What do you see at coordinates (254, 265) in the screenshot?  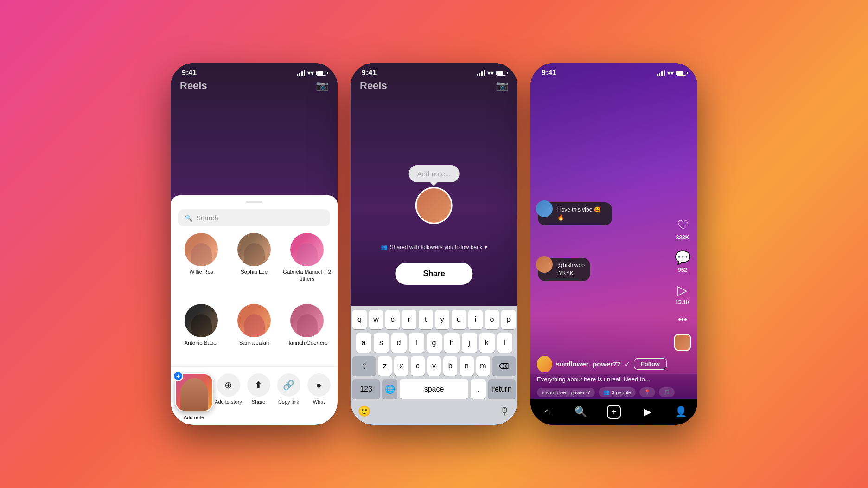 I see `contact-sophia: Sophia Lee` at bounding box center [254, 265].